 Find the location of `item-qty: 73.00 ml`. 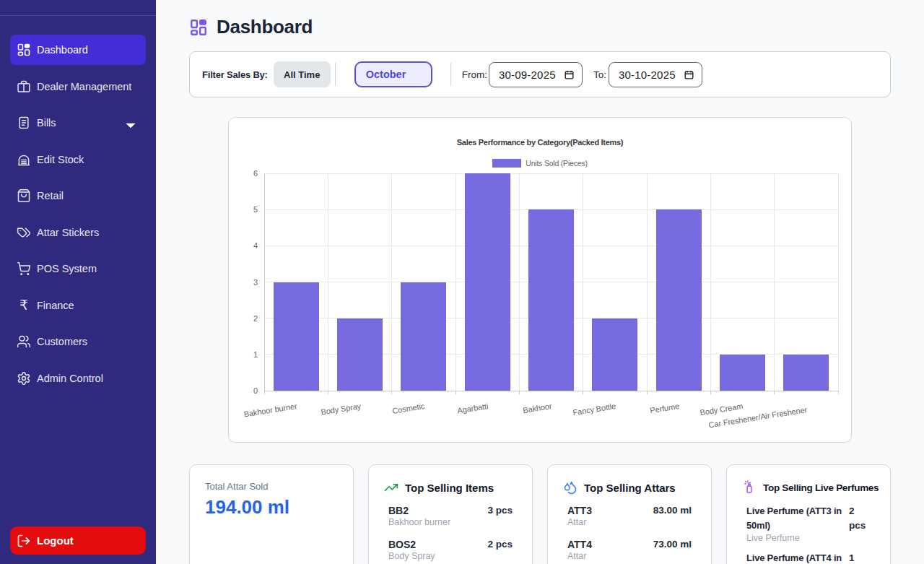

item-qty: 73.00 ml is located at coordinates (673, 550).